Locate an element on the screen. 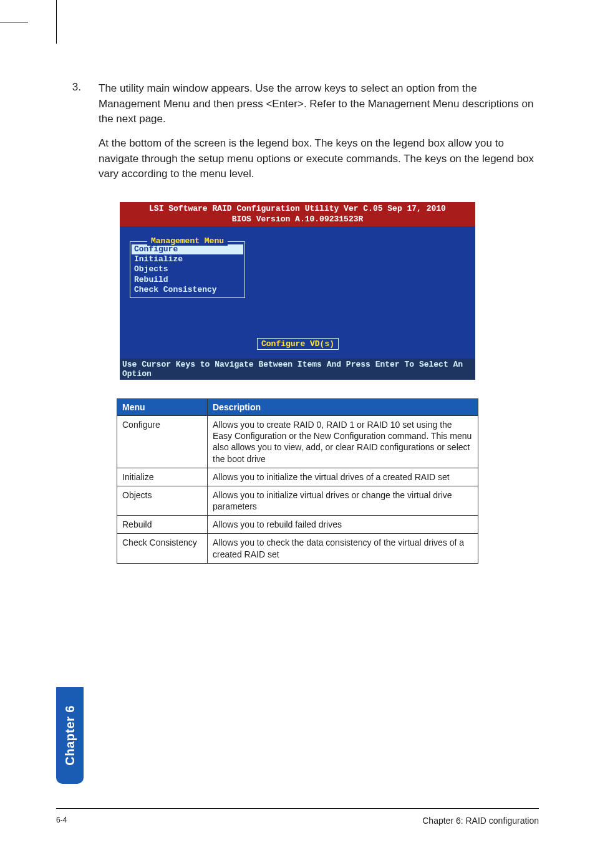 The height and width of the screenshot is (868, 595). bios-title-line2: BIOS Version A.10.09231523R is located at coordinates (298, 219).